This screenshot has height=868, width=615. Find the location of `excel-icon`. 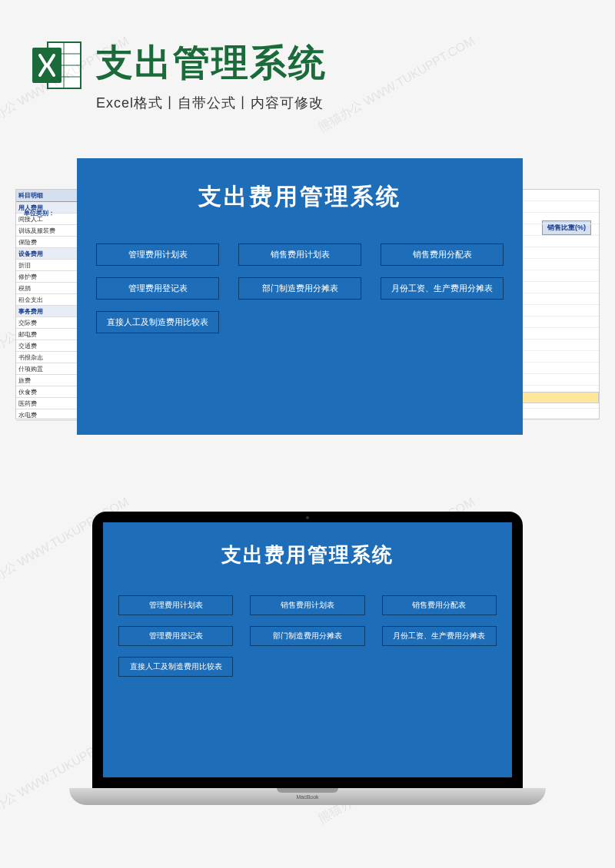

excel-icon is located at coordinates (58, 65).